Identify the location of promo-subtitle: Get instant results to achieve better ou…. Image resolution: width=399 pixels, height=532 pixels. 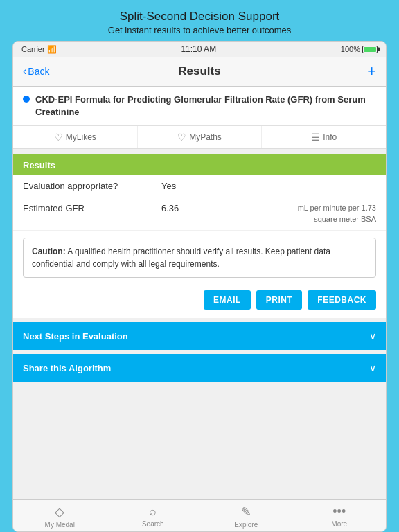
(200, 30).